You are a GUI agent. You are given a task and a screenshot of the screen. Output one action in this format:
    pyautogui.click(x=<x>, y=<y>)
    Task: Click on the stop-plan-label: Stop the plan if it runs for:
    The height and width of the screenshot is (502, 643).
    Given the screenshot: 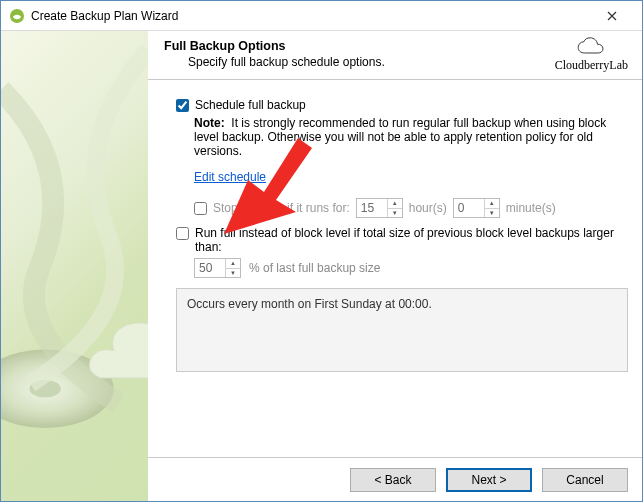 What is the action you would take?
    pyautogui.click(x=282, y=208)
    